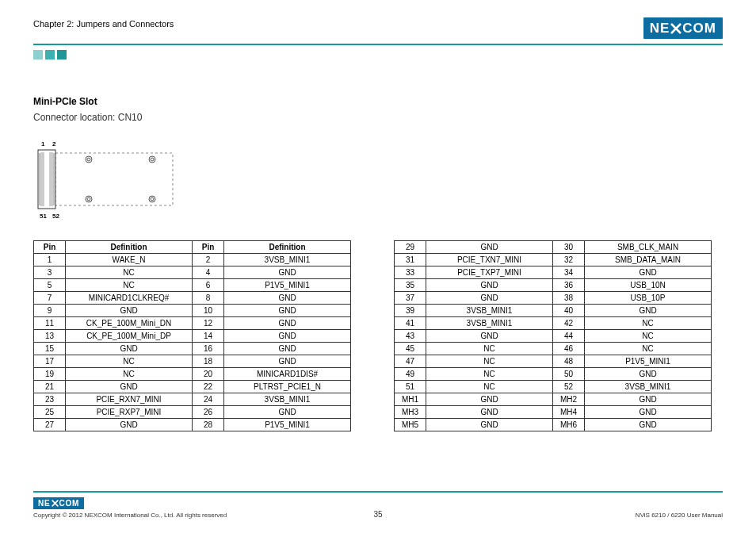 This screenshot has width=756, height=533. I want to click on pin-cell: 34, so click(569, 273).